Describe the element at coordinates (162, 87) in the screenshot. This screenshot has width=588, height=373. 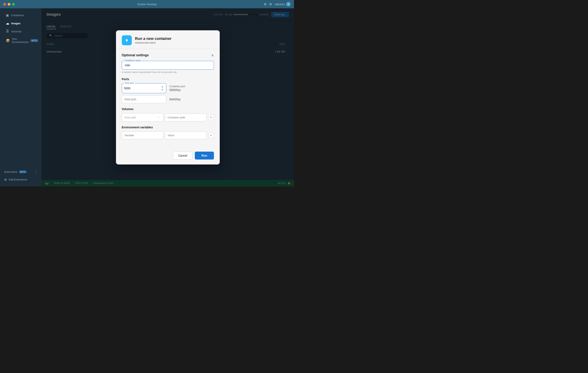
I see `stepper-up-1: ▲` at that location.